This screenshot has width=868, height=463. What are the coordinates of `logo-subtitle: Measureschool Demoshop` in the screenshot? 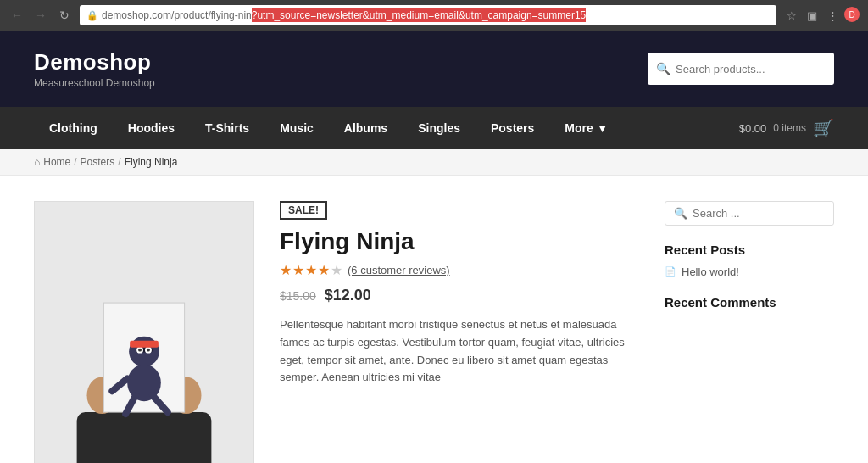 It's located at (95, 83).